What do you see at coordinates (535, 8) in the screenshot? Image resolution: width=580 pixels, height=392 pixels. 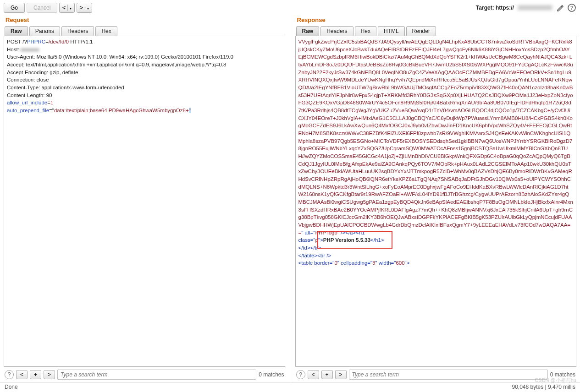 I see `target-host-blurred: XXXXXXXXX` at bounding box center [535, 8].